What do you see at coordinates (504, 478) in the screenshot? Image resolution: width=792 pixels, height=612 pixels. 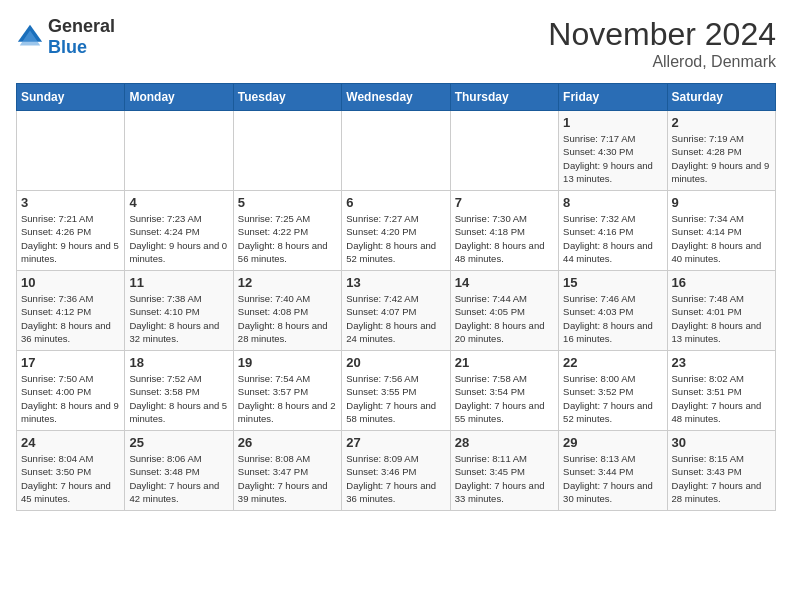 I see `day-info: Sunrise: 8:11 AMSunset: 3:45 PMDaylight:…` at bounding box center [504, 478].